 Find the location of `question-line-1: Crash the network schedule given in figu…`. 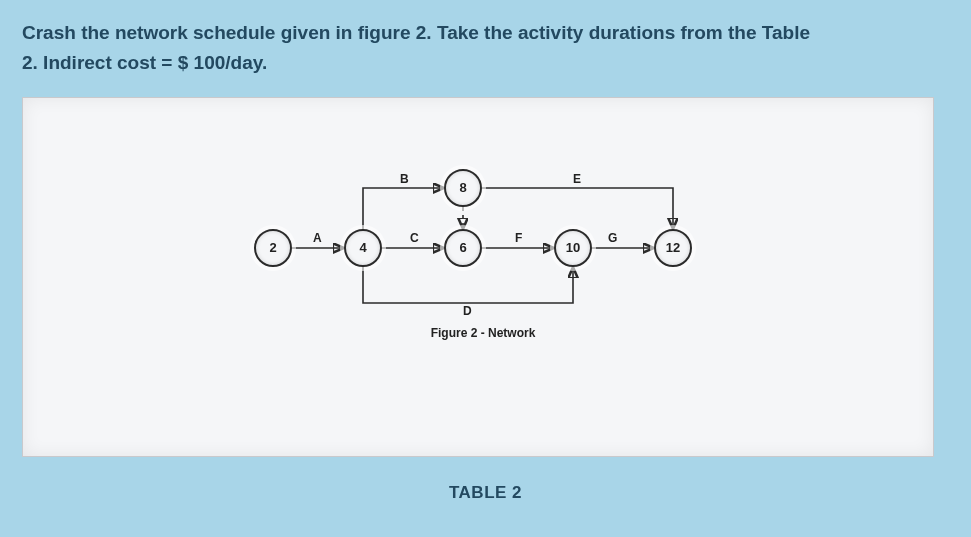

question-line-1: Crash the network schedule given in figu… is located at coordinates (416, 32).